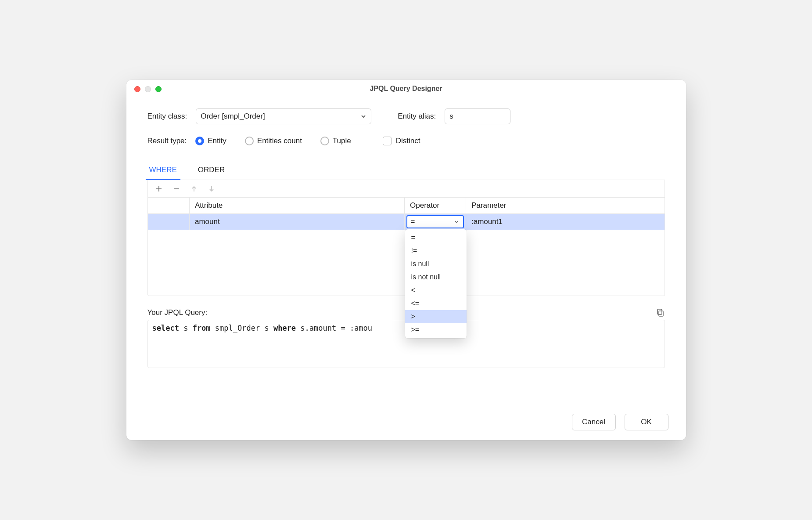 Image resolution: width=812 pixels, height=520 pixels. Describe the element at coordinates (200, 141) in the screenshot. I see `radio-checked-icon` at that location.